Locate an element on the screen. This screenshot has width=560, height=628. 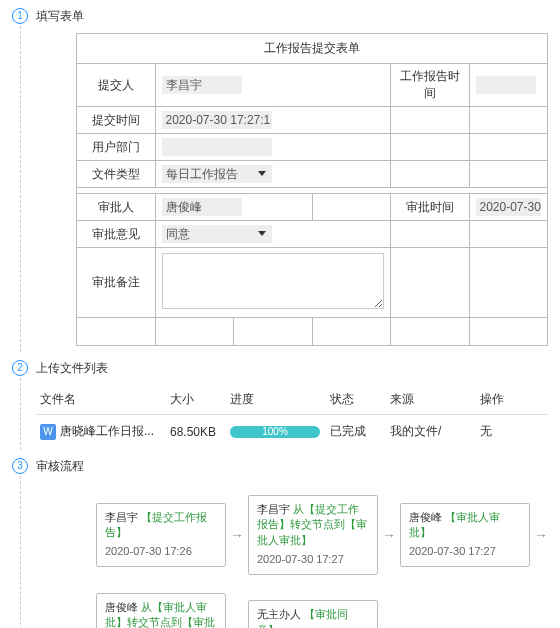
submit-time-input: 2020-07-30 17:27:1 is located at coordinates (217, 120).